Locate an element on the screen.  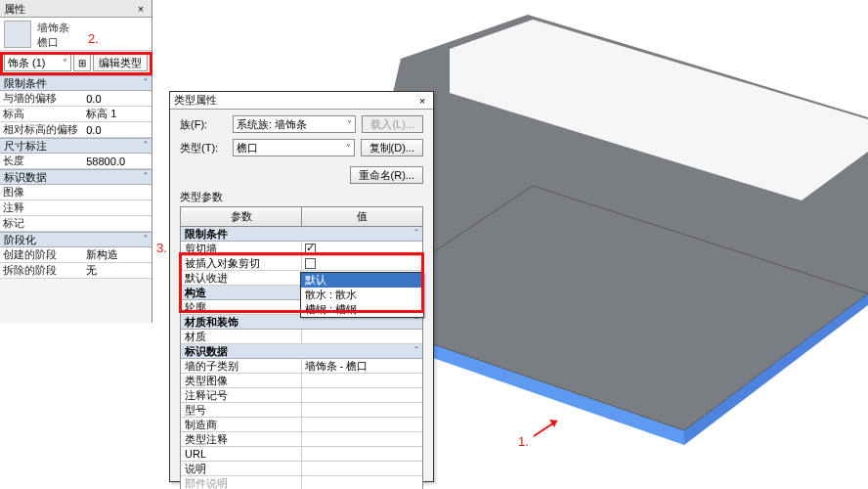
param-row: 型号 is located at coordinates (301, 411).